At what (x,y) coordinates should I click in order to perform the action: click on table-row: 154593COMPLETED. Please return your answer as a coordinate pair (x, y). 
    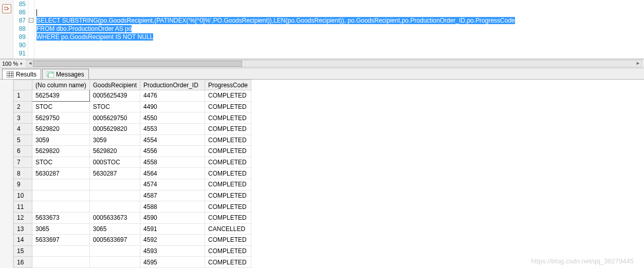
    Looking at the image, I should click on (133, 251).